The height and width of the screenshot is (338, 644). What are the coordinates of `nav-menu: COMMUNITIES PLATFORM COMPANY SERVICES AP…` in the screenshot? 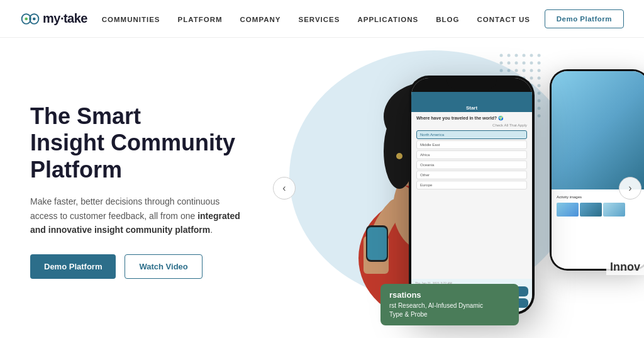 It's located at (316, 19).